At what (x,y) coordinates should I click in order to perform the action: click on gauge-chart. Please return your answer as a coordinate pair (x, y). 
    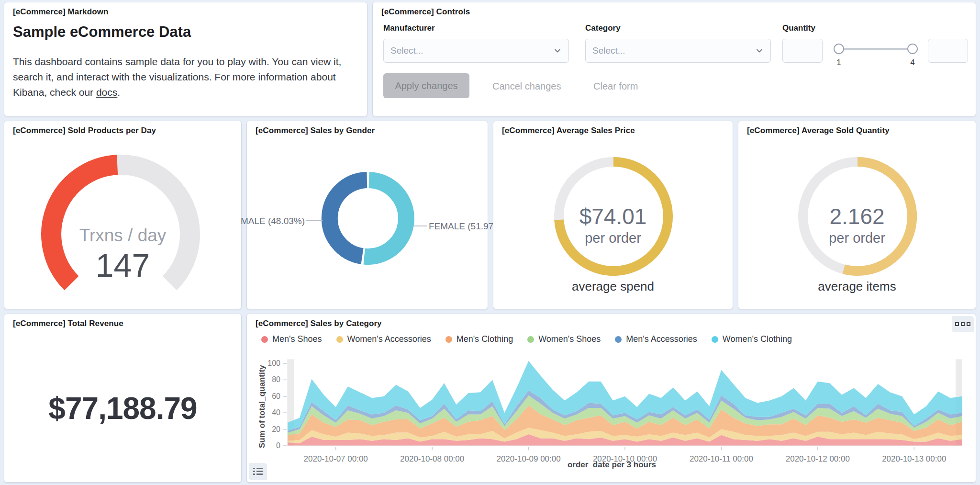
    Looking at the image, I should click on (122, 215).